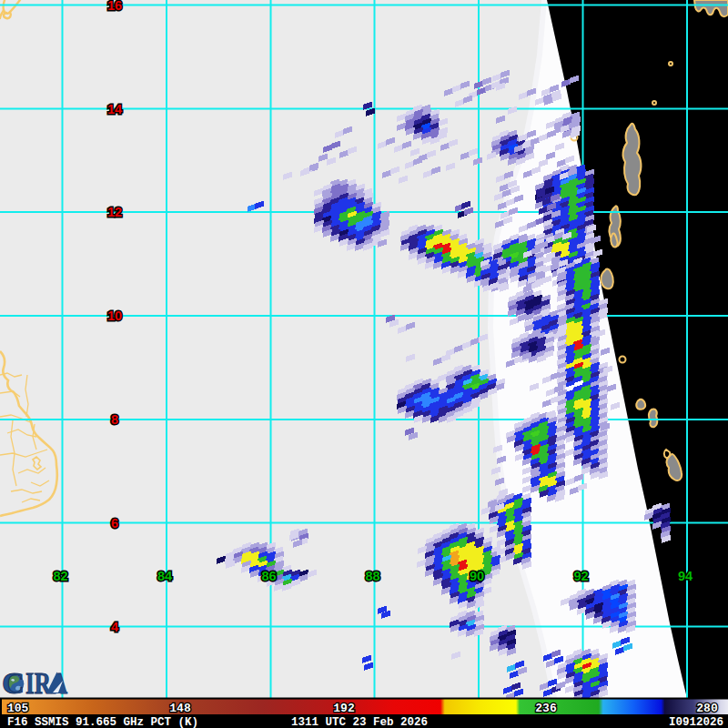 This screenshot has width=728, height=728. What do you see at coordinates (359, 723) in the screenshot?
I see `svg-text: 1311 UTC 23 Feb 2026` at bounding box center [359, 723].